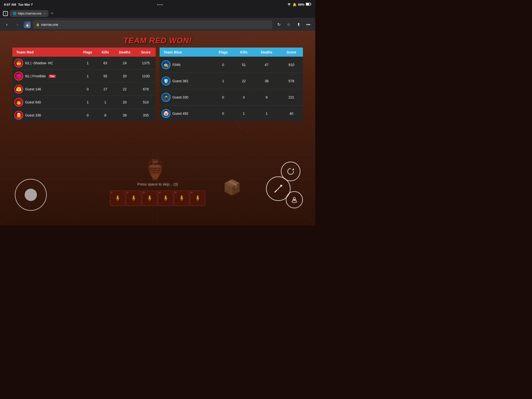  I want to click on alarm-icon: 🔔, so click(295, 4).